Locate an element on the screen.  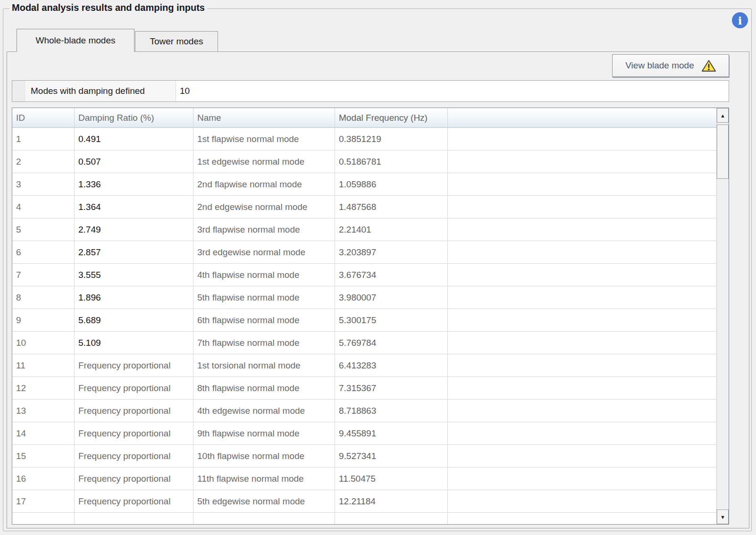
table-row: 31.3362nd flapwise normal mode1.059886 is located at coordinates (364, 184).